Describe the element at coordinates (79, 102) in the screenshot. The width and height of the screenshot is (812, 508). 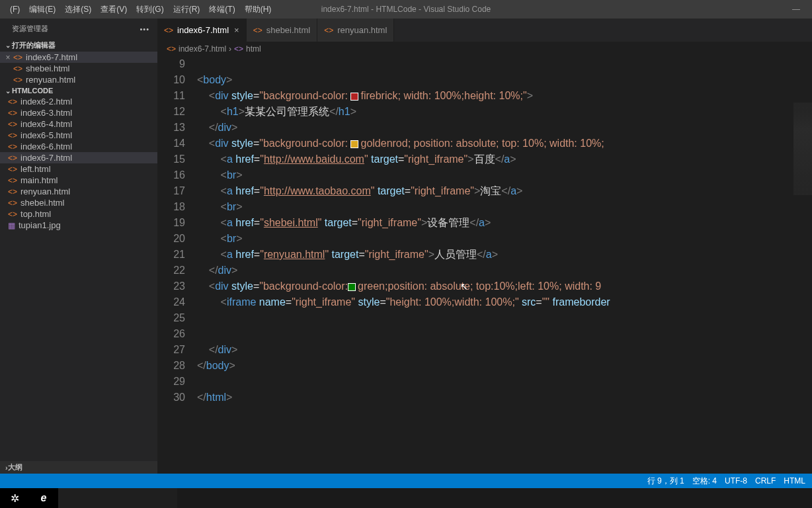
I see `file-tree-item: <>index6-2.html` at that location.